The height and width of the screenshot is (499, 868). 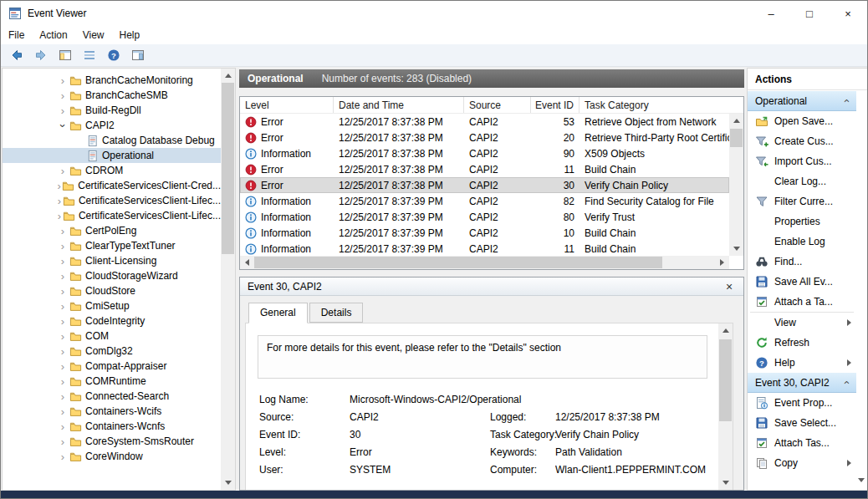 I want to click on minimize-button: –, so click(x=771, y=13).